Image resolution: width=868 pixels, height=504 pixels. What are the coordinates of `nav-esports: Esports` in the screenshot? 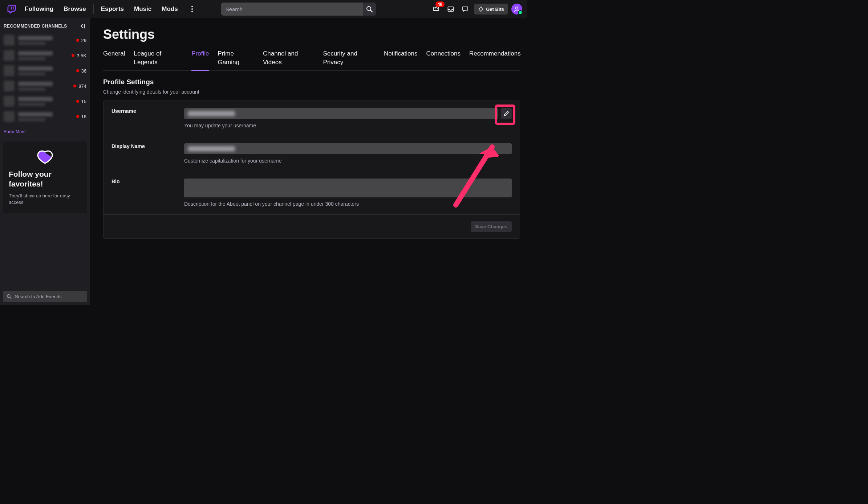 It's located at (113, 9).